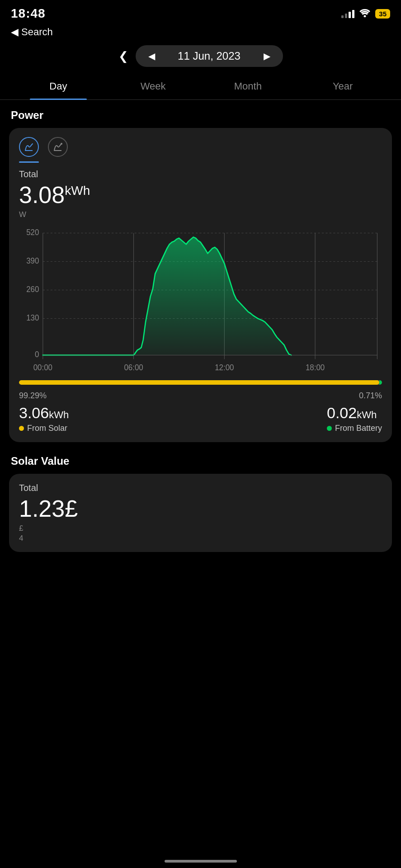 This screenshot has width=401, height=868. I want to click on status-bar: 18:48 35, so click(201, 12).